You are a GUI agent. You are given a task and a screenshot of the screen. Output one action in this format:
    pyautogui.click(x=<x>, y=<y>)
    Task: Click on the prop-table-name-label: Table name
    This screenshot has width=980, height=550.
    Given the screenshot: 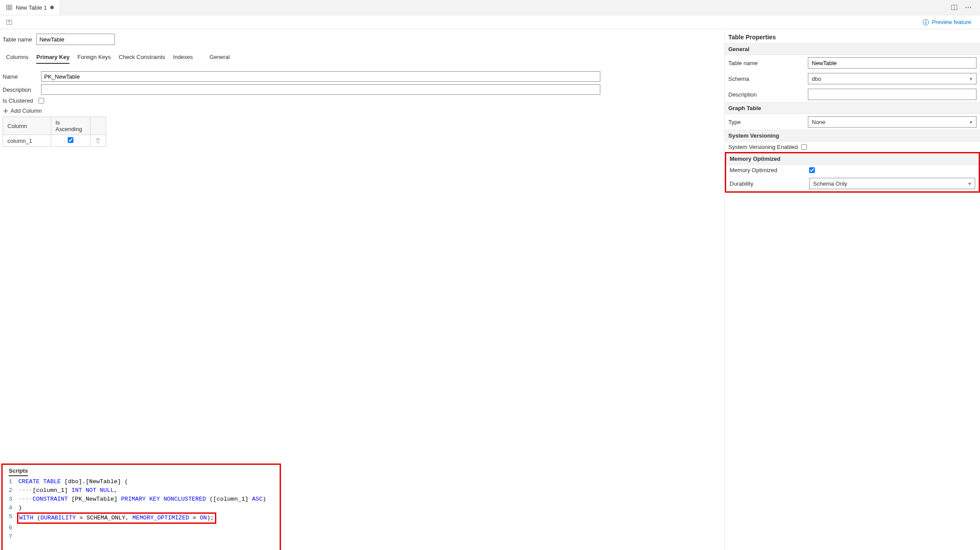 What is the action you would take?
    pyautogui.click(x=766, y=63)
    